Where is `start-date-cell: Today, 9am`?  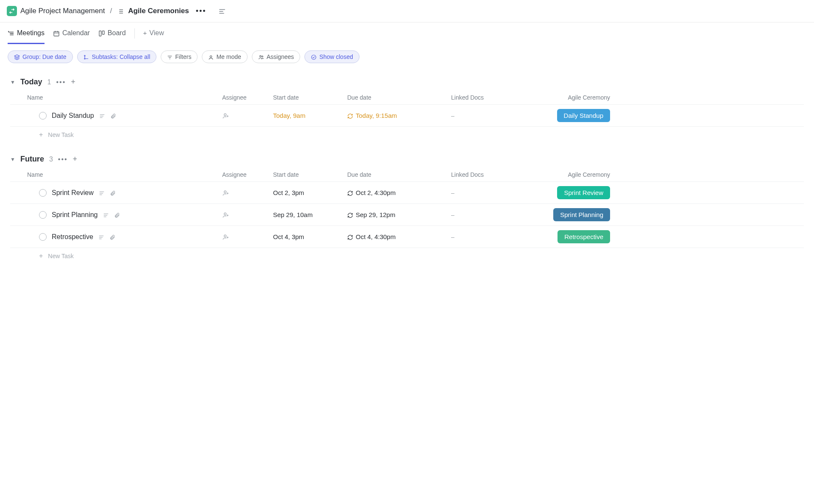 start-date-cell: Today, 9am is located at coordinates (310, 115).